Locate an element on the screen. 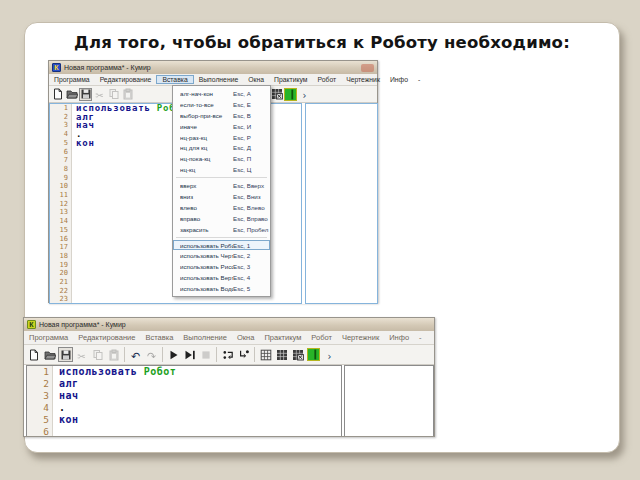  redo-button: ↷ is located at coordinates (152, 354).